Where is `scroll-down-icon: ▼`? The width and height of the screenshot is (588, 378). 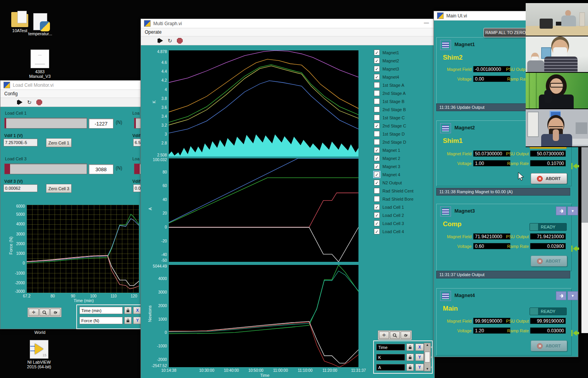 scroll-down-icon: ▼ is located at coordinates (427, 369).